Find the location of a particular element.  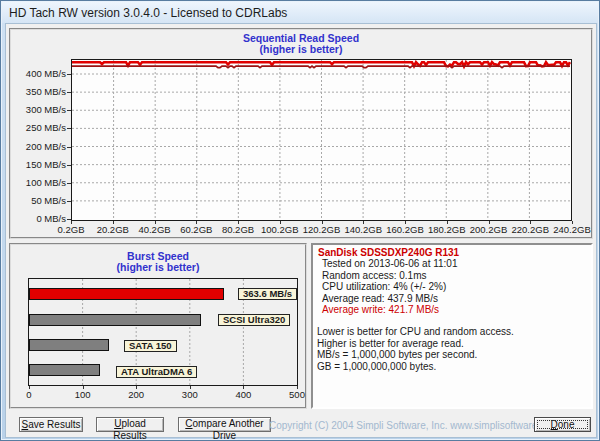

info-spacer is located at coordinates (452, 320).